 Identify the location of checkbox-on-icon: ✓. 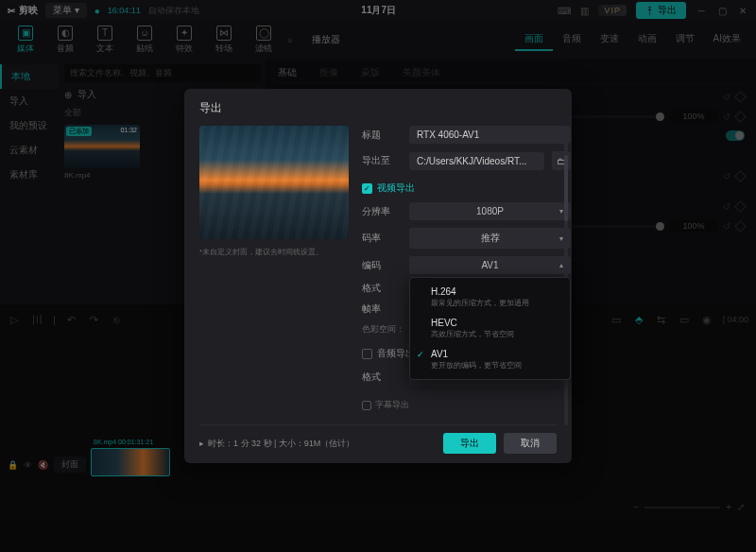
(367, 189).